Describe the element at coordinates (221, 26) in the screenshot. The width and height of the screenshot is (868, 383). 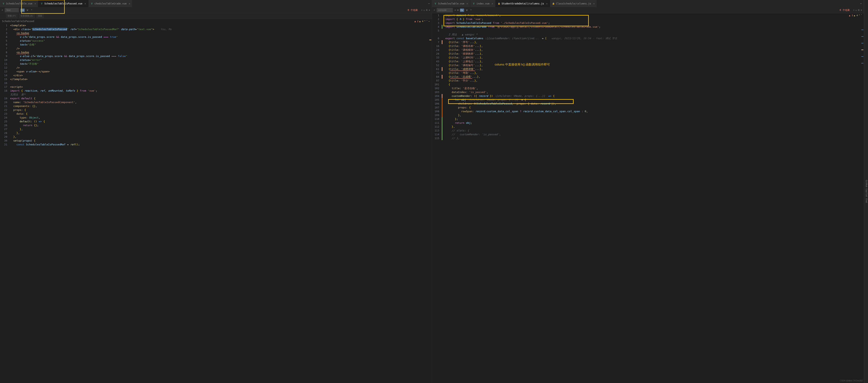
I see `line-content: <template>` at that location.